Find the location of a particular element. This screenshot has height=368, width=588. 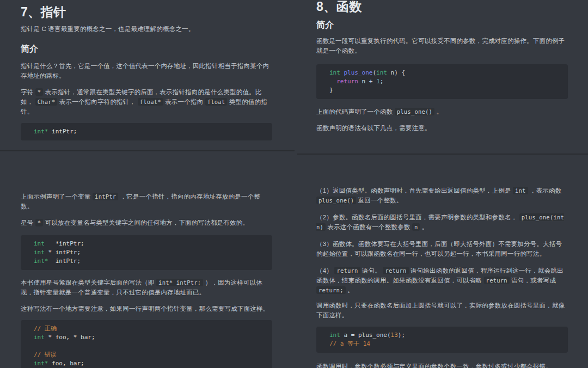

paragraph: （1）返回值类型。函数声明时，首先需要给出返回值的类型，上例是 int ，表示函… is located at coordinates (442, 195).